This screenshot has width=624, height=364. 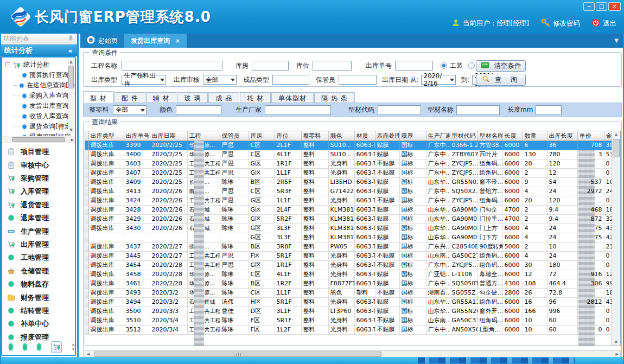 I want to click on cell: ZYCJP5..., so click(x=463, y=164).